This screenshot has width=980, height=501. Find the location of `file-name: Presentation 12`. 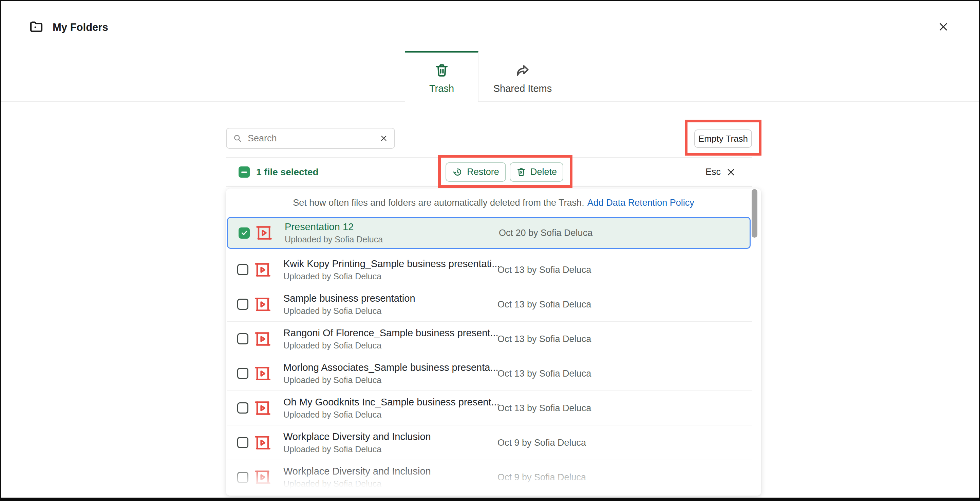

file-name: Presentation 12 is located at coordinates (334, 227).